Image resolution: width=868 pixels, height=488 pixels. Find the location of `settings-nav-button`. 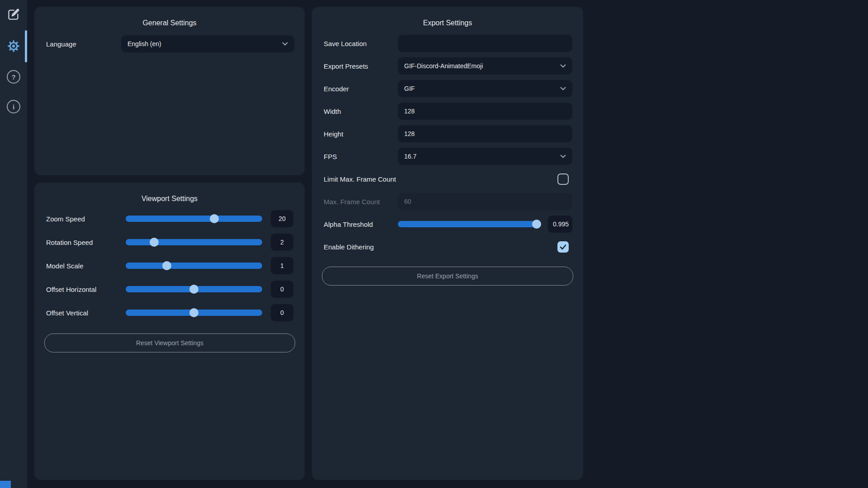

settings-nav-button is located at coordinates (14, 46).